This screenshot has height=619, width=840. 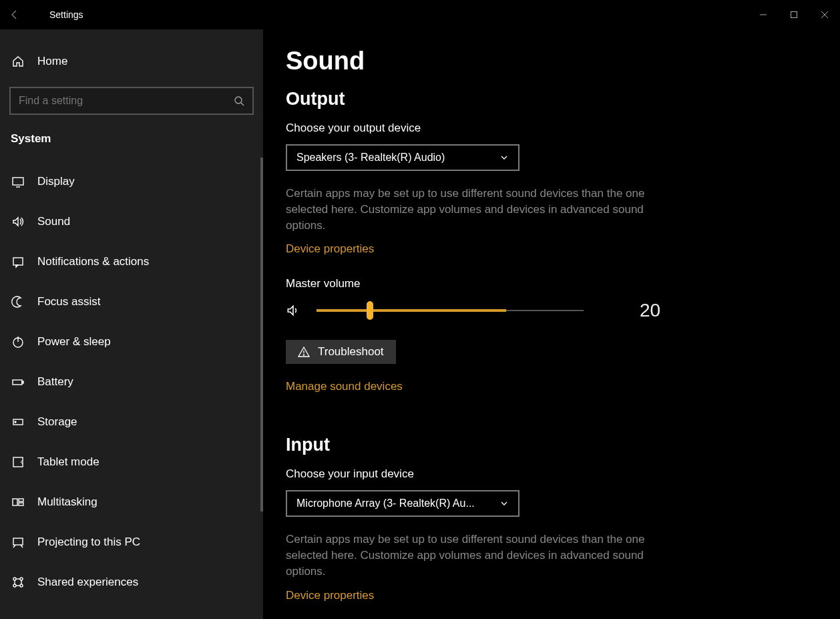 What do you see at coordinates (345, 387) in the screenshot?
I see `manage-sound-devices-link: Manage sound devices` at bounding box center [345, 387].